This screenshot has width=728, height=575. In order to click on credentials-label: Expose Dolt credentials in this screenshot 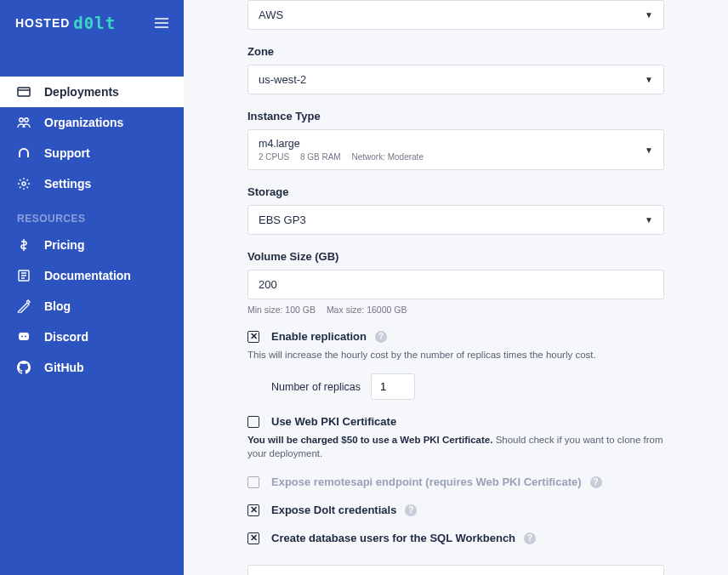, I will do `click(333, 510)`.